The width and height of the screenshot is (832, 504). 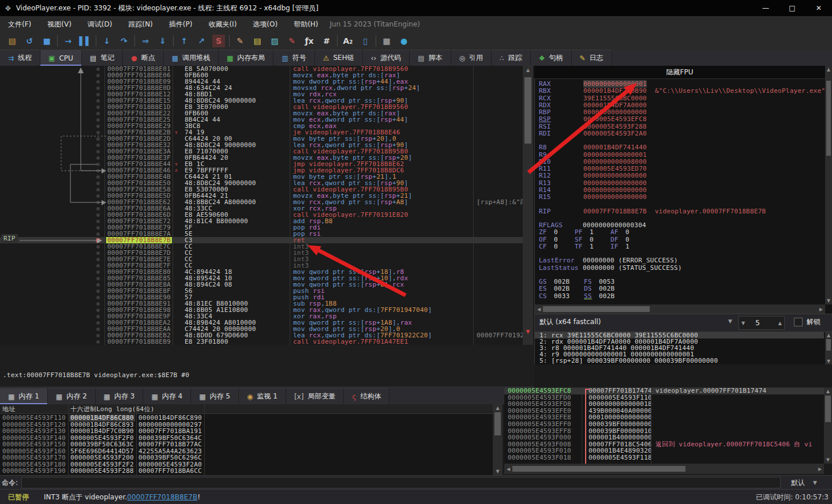 What do you see at coordinates (315, 396) in the screenshot?
I see `tab-局部变量: [x]局部变量` at bounding box center [315, 396].